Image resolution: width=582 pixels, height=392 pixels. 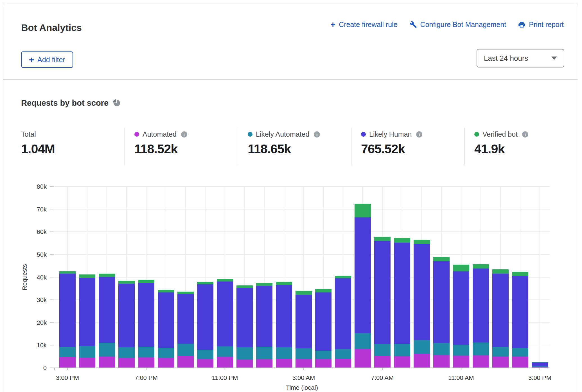 I want to click on section-title-text: Requests by bot score, so click(x=65, y=103).